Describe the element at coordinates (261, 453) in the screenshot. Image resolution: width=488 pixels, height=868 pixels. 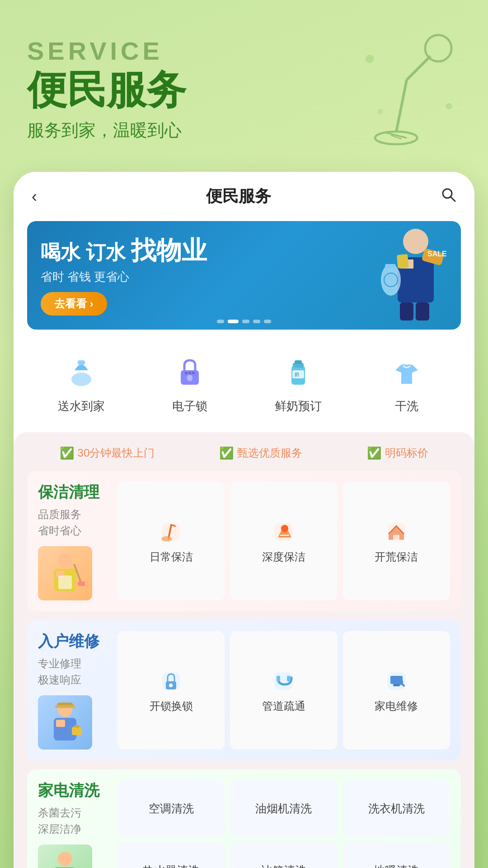
I see `badge-quality: ✅ 甄选优质服务` at that location.